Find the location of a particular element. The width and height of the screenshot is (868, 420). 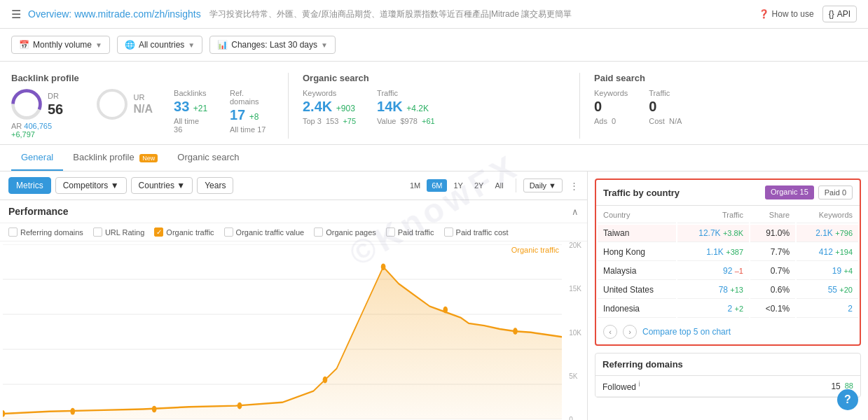

traffic-cell: 92 –1 is located at coordinates (713, 272).